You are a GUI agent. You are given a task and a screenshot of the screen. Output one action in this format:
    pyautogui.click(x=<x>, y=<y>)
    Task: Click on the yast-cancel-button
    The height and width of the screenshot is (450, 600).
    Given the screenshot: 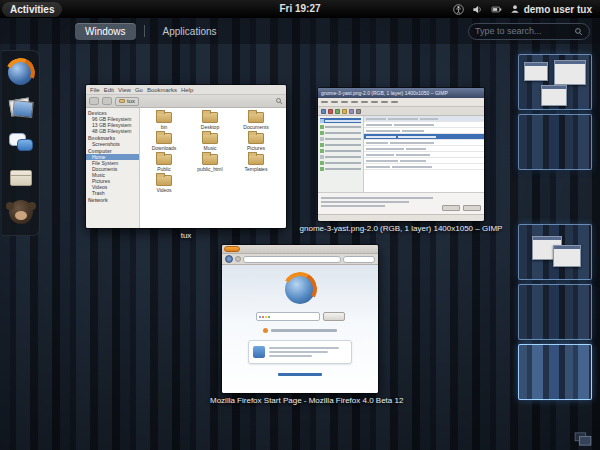 What is the action you would take?
    pyautogui.click(x=451, y=208)
    